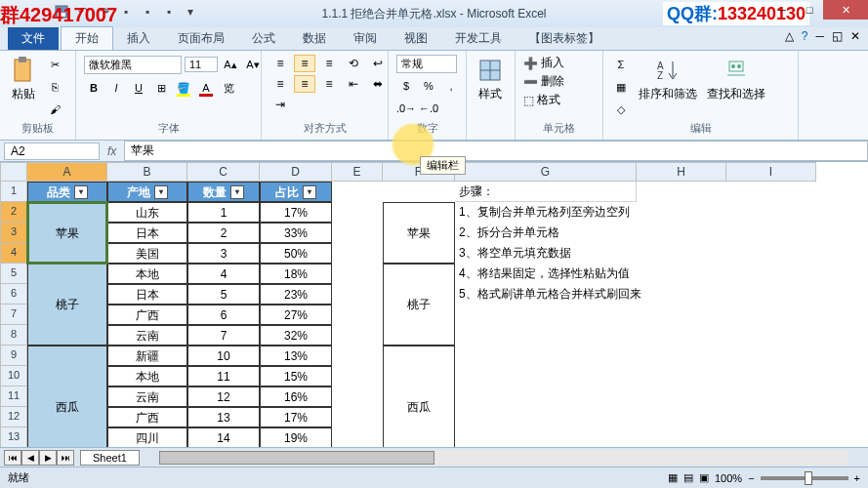 The height and width of the screenshot is (488, 868). Describe the element at coordinates (14, 355) in the screenshot. I see `row-header-9: 9` at that location.